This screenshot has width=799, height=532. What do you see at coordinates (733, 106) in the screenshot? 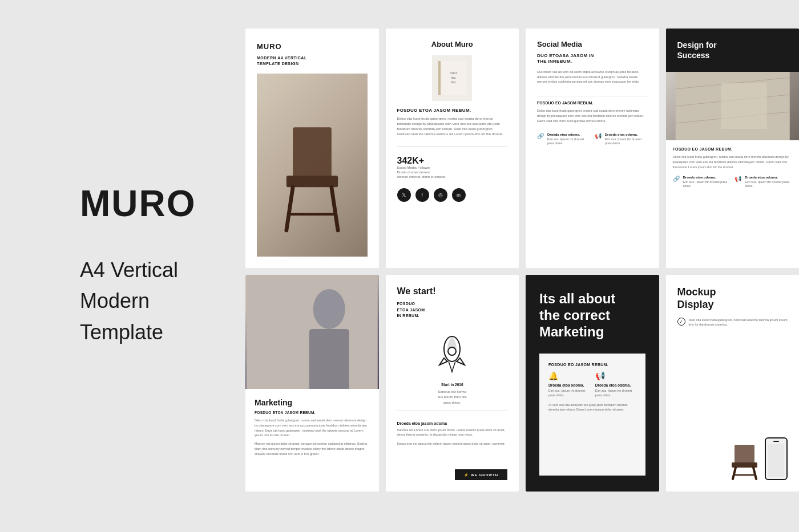
I see `abstract-lines-svg` at bounding box center [733, 106].